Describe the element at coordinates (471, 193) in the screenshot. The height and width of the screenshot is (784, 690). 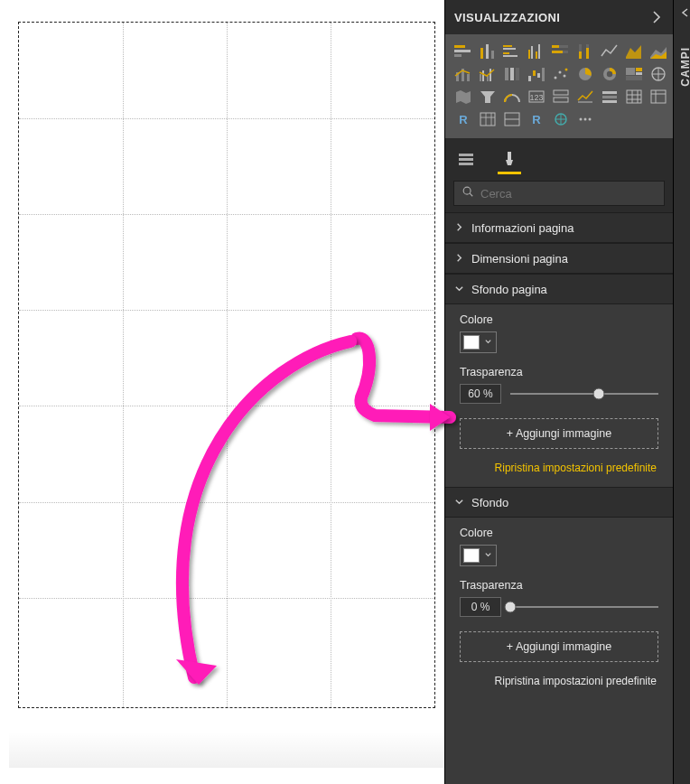
I see `search-icon` at that location.